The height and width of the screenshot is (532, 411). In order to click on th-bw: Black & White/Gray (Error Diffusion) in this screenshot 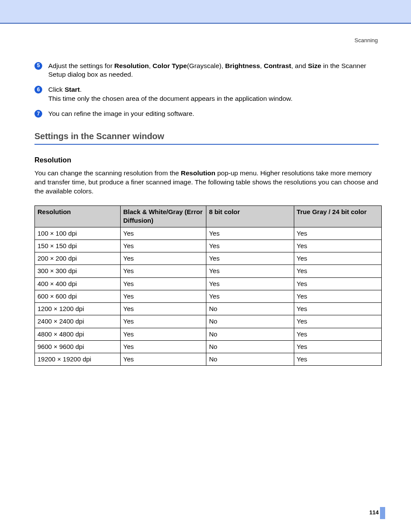, I will do `click(164, 217)`.